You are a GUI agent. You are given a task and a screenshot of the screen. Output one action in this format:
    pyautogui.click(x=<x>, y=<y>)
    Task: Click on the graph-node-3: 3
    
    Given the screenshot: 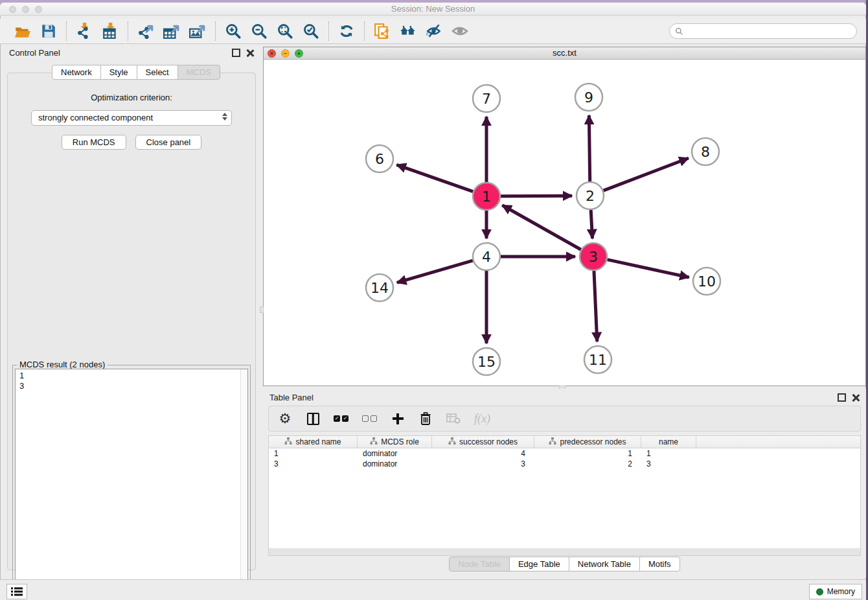 What is the action you would take?
    pyautogui.click(x=593, y=257)
    